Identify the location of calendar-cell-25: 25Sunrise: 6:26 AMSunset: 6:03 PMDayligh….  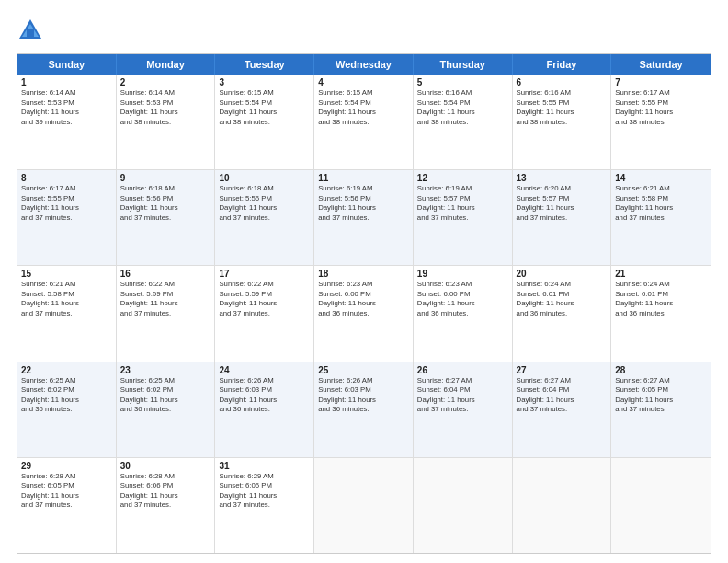
(364, 410).